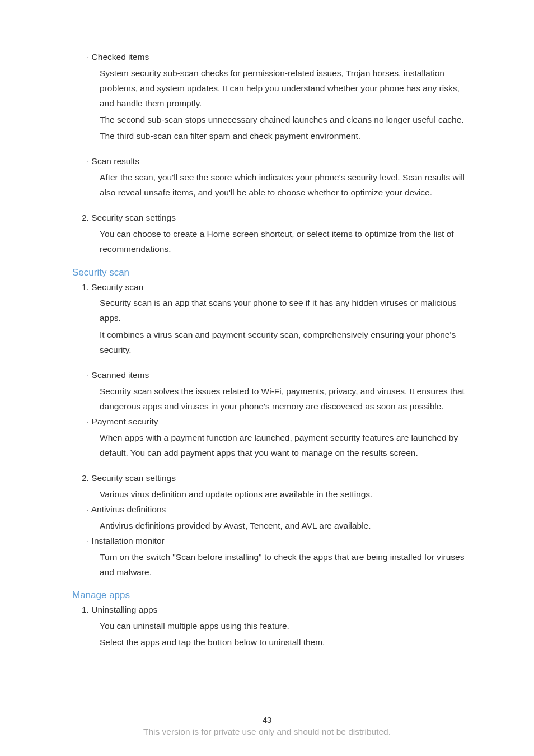 The image size is (534, 756). What do you see at coordinates (267, 726) in the screenshot?
I see `page-footer: 43 This version is for private use only …` at bounding box center [267, 726].